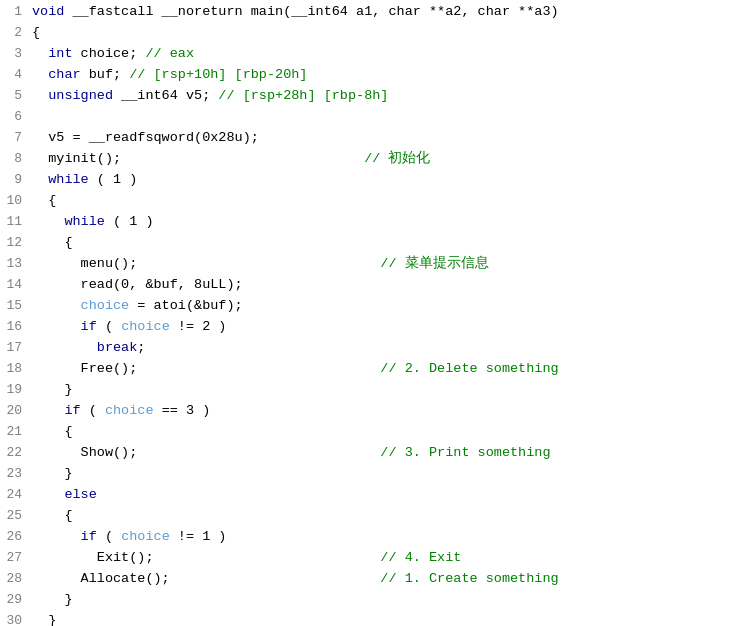 Image resolution: width=751 pixels, height=626 pixels. Describe the element at coordinates (267, 12) in the screenshot. I see `code-token: main` at that location.